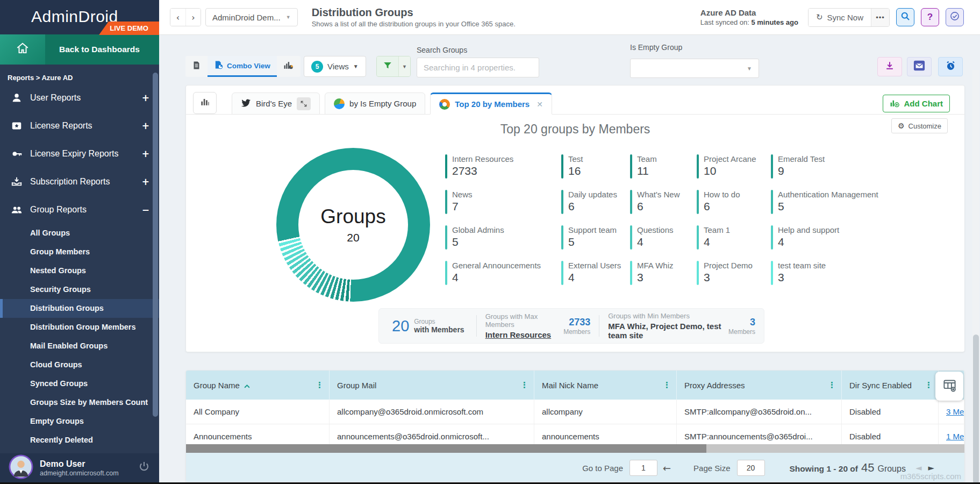  What do you see at coordinates (353, 217) in the screenshot?
I see `donut-center-label: Groups` at bounding box center [353, 217].